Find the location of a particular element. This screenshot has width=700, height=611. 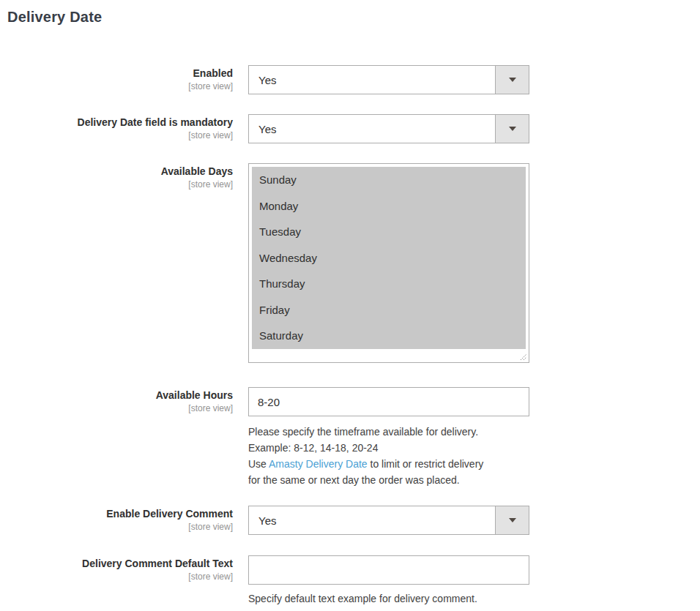

enable-delivery-comment-select-value: Yes is located at coordinates (267, 521).